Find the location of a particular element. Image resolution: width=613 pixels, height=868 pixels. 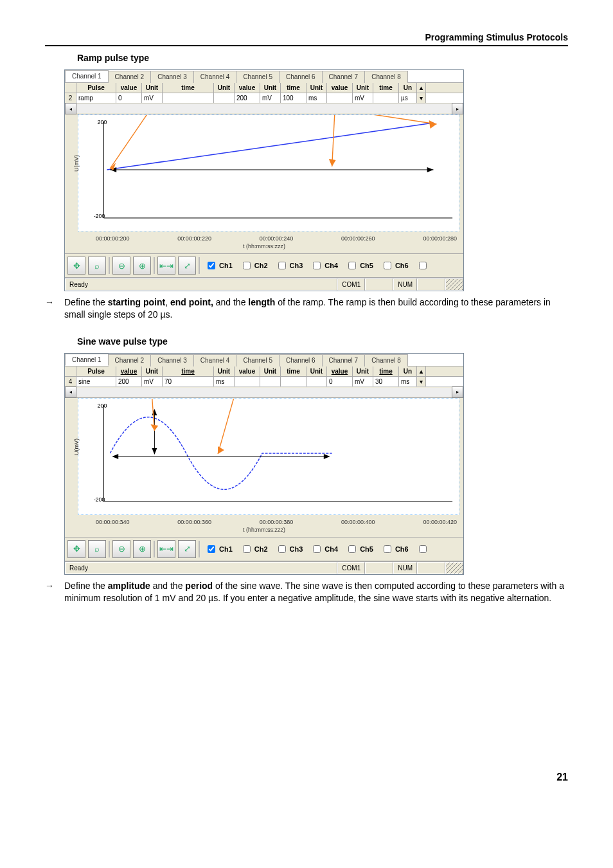

cell-hold-tunit: ms is located at coordinates (408, 382).